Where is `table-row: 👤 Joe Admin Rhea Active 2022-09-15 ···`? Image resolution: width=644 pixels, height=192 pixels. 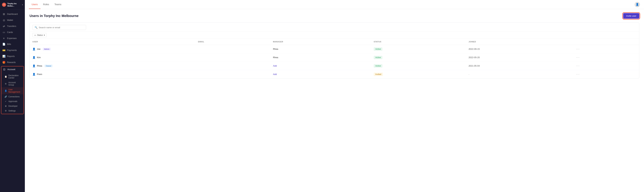
table-row: 👤 Joe Admin Rhea Active 2022-09-15 ··· is located at coordinates (334, 49).